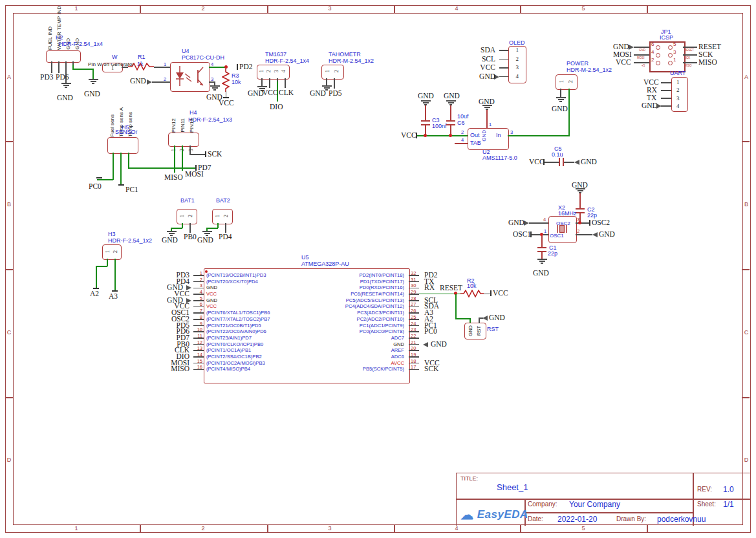 This screenshot has width=756, height=538. Describe the element at coordinates (441, 332) in the screenshot. I see `u5-pin-row: 23 PC0` at that location.